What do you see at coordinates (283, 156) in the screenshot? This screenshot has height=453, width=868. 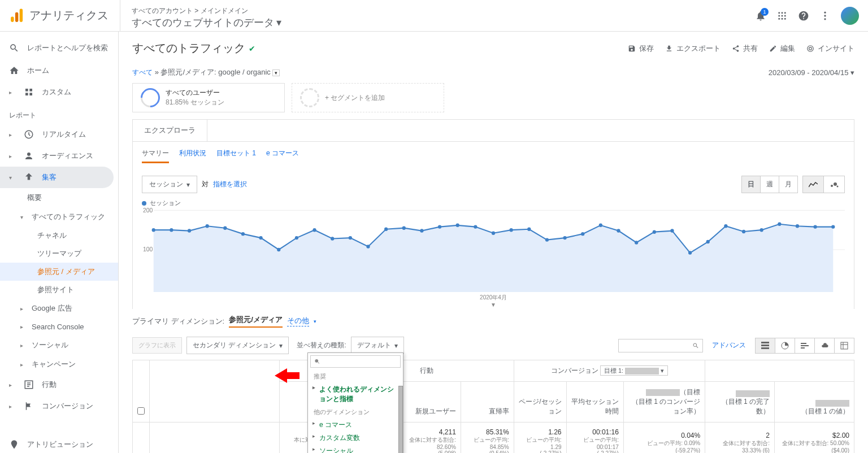 I see `subtab-ecommerce: e コマース` at bounding box center [283, 156].